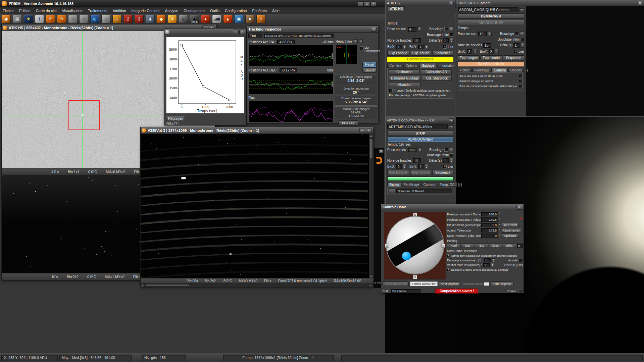 The image size is (644, 362). I want to click on menu-carte-du-ciel: Carte du ciel, so click(46, 11).